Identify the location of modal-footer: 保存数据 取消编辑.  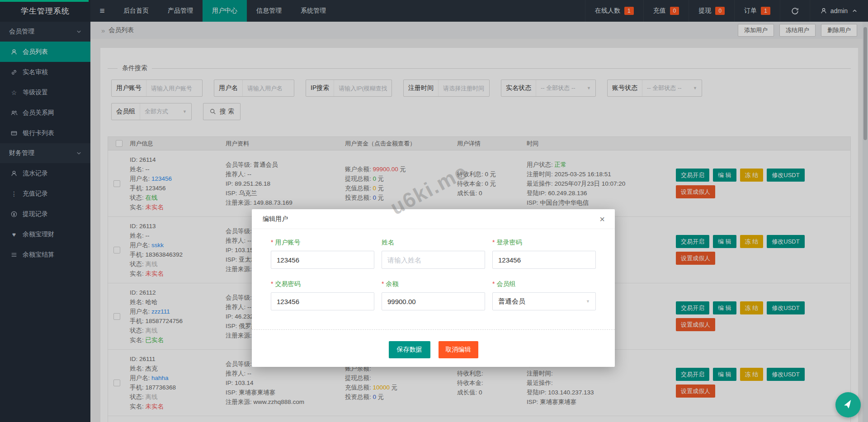
(433, 347).